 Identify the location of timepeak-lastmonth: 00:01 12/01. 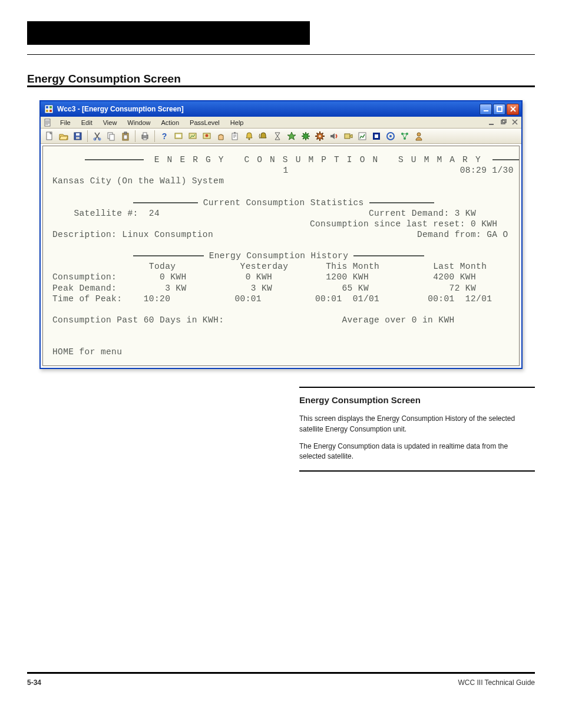
(459, 299).